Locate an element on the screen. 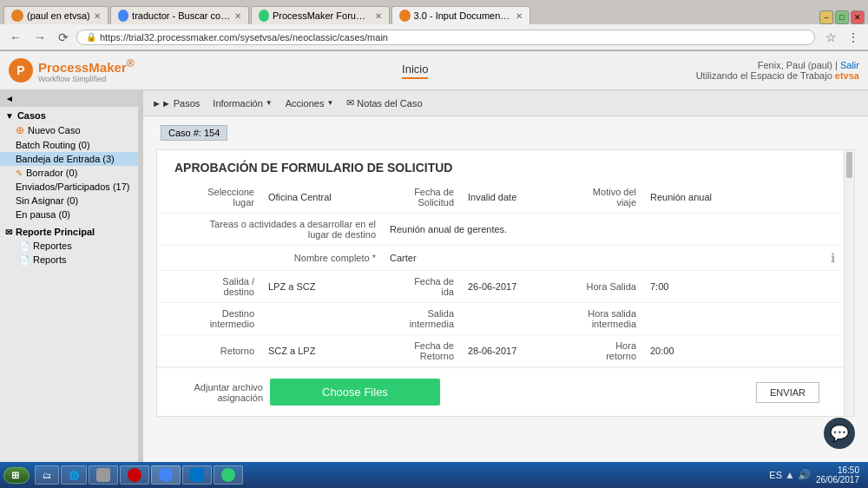 Image resolution: width=868 pixels, height=488 pixels. taskbar-item-2-icon: 🌐 is located at coordinates (74, 476).